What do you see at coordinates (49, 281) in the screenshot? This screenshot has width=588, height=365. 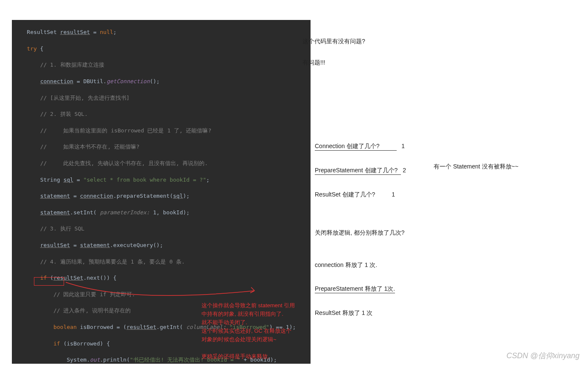 I see `highlight-box` at bounding box center [49, 281].